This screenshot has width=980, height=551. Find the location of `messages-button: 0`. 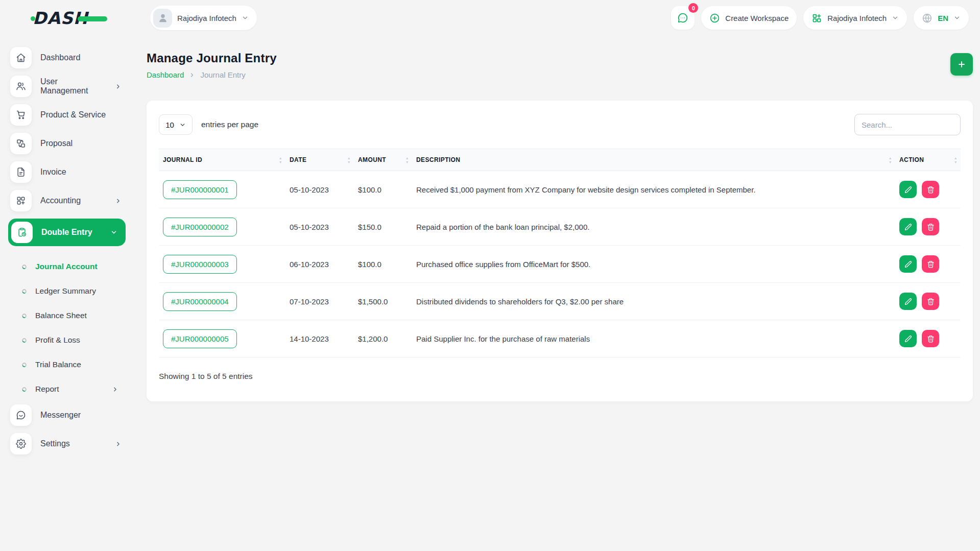

messages-button: 0 is located at coordinates (683, 18).